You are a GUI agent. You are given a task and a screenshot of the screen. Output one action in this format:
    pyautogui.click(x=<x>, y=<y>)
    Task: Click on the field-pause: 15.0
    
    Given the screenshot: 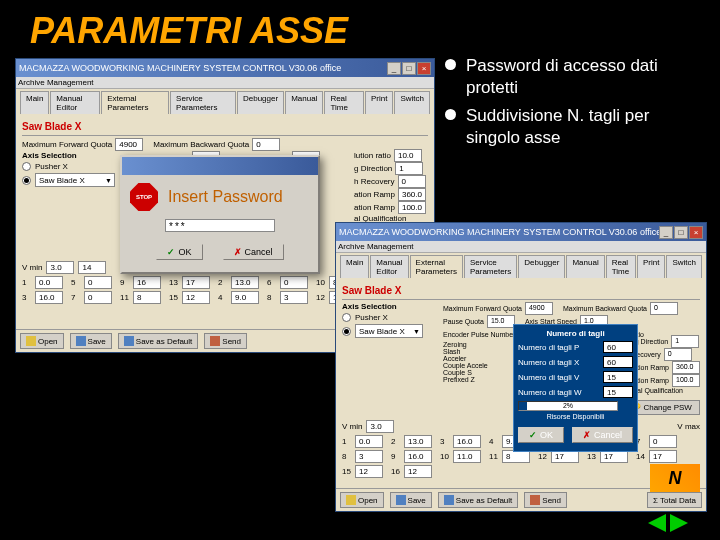 What is the action you would take?
    pyautogui.click(x=501, y=322)
    